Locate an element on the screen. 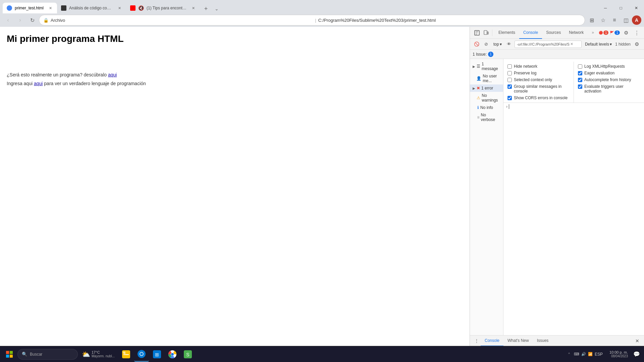 The height and width of the screenshot is (362, 644). log-xmlhttp-text: Log XMLHttpRequests is located at coordinates (604, 66).